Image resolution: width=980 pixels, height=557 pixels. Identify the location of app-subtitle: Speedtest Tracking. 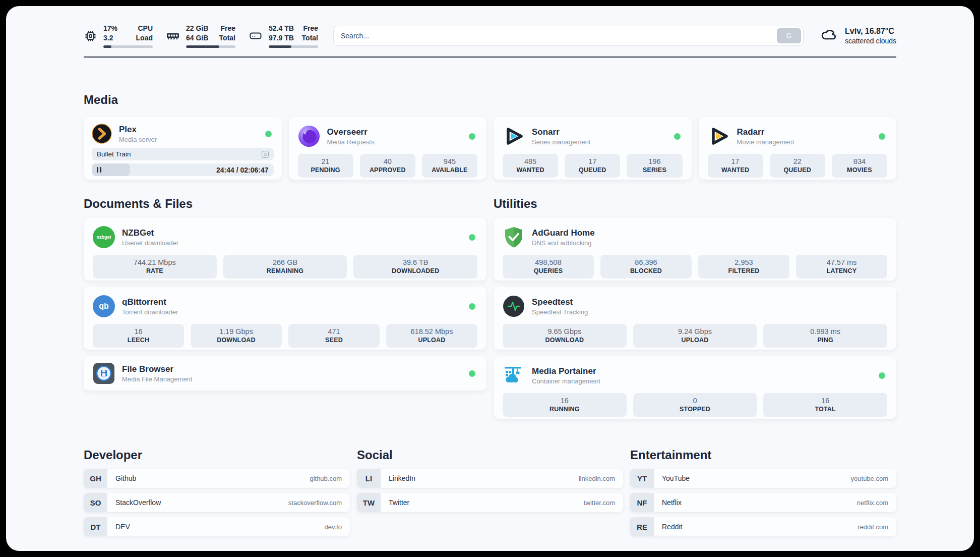
(710, 312).